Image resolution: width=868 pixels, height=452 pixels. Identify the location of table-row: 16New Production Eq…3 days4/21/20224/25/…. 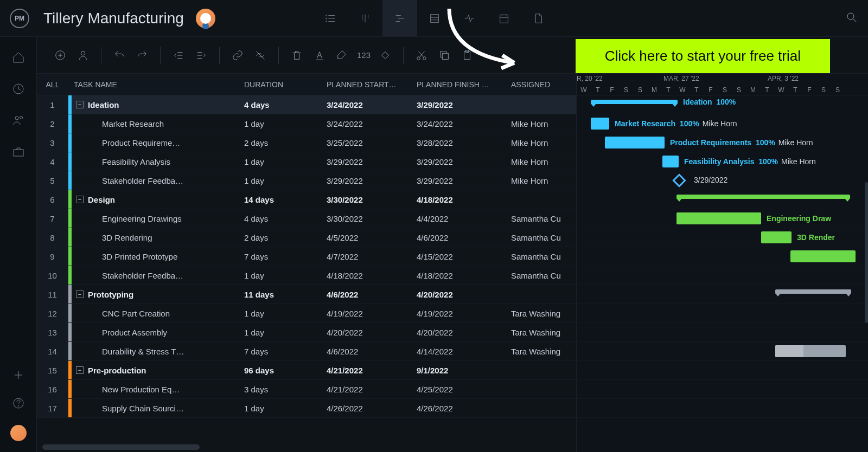
(307, 389).